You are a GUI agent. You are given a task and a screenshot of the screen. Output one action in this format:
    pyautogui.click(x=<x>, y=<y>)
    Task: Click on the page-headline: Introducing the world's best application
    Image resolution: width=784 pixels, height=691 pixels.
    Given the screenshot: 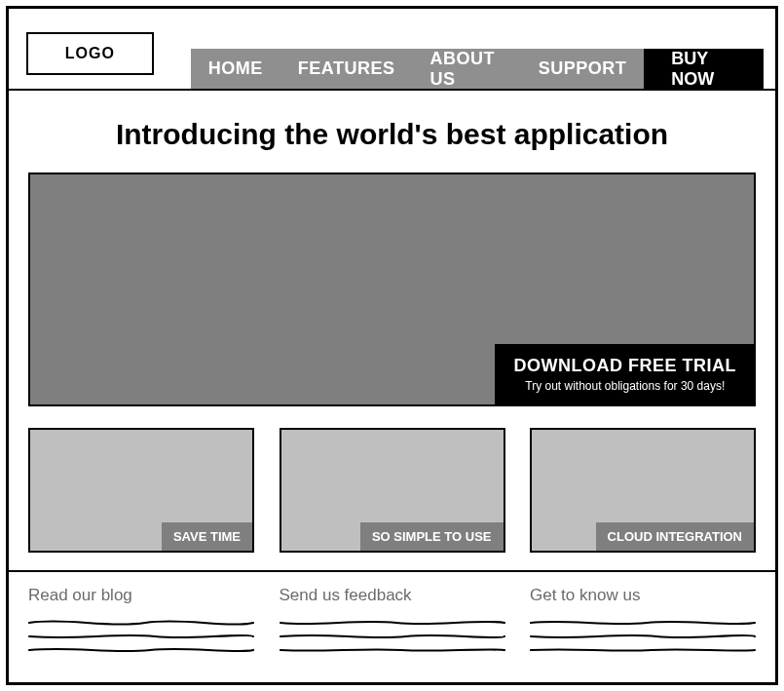 What is the action you would take?
    pyautogui.click(x=392, y=134)
    